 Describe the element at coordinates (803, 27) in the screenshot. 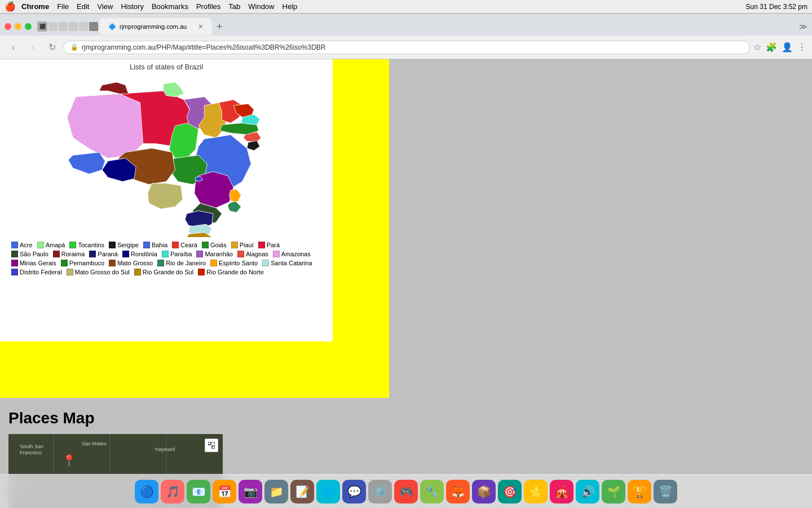

I see `tab-overflow-button: ≫` at that location.